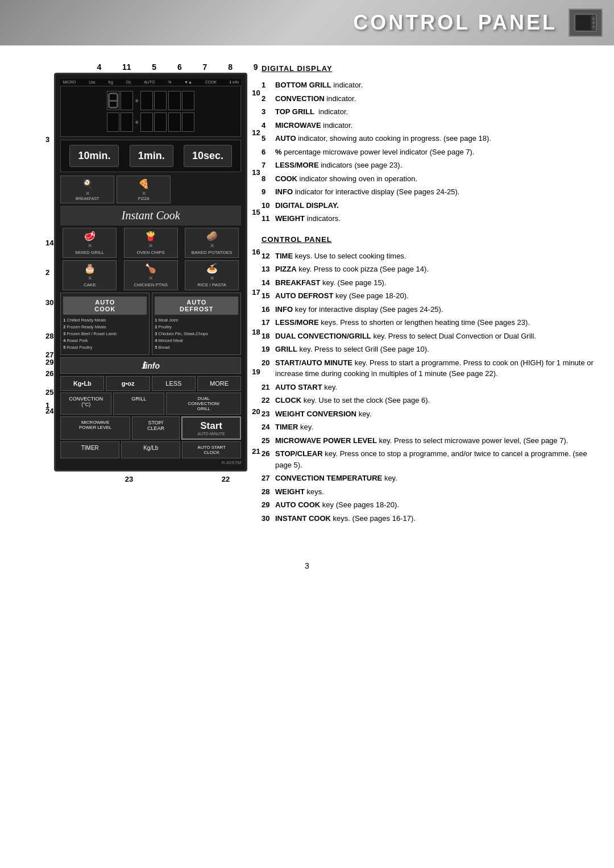 This screenshot has width=614, height=868. I want to click on cake-label: CAKE, so click(90, 285).